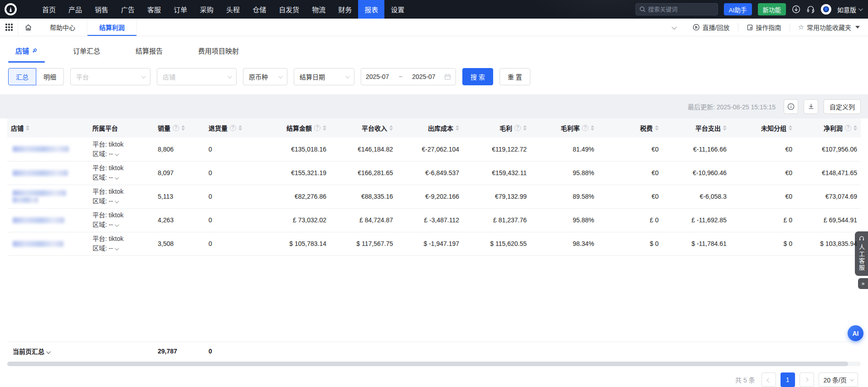  Describe the element at coordinates (826, 9) in the screenshot. I see `user-avatar` at that location.